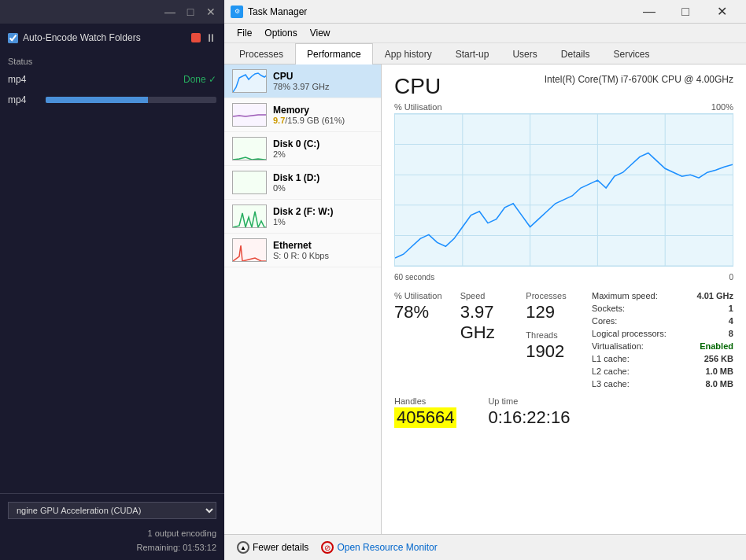  I want to click on utilisation-stat: % Utilisation 78%, so click(424, 340).